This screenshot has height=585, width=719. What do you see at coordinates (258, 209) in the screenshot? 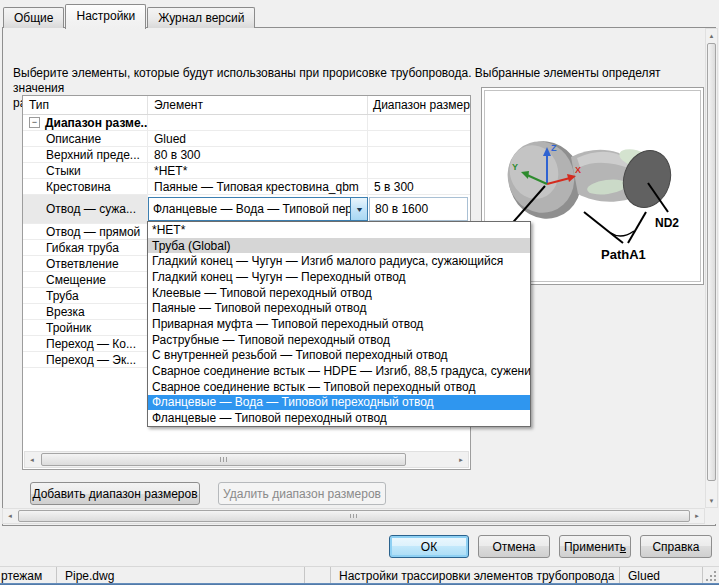
I see `element-combobox: Фланцевые — Вода — Типовой переходный от…` at bounding box center [258, 209].